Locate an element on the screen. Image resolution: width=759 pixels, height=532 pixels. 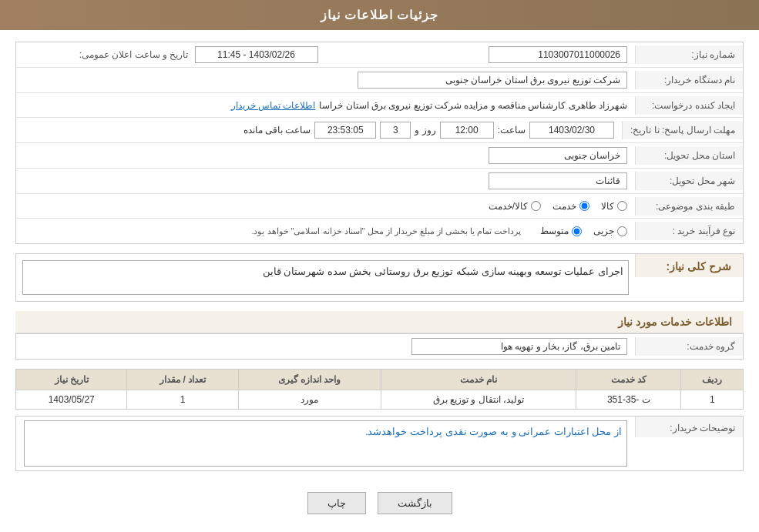
purchase-type-value: جزیی متوسط پرداخت تمام یا بخشی از مبلغ خ… is located at coordinates (325, 231).